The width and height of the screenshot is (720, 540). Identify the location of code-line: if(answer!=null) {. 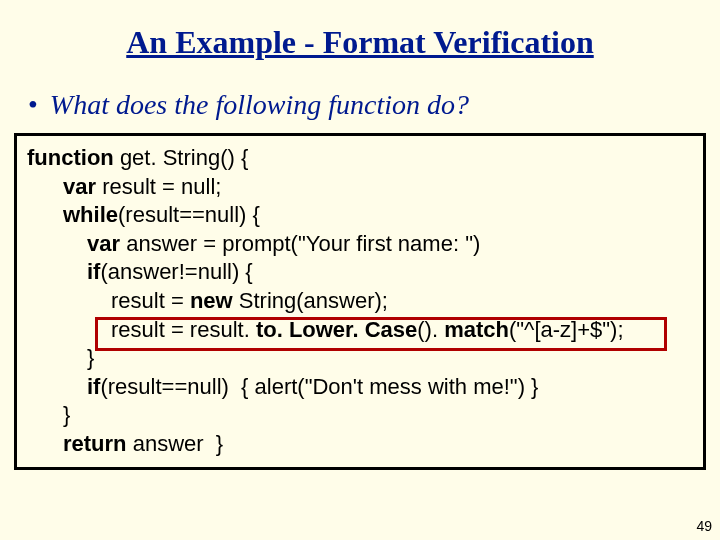
(360, 272).